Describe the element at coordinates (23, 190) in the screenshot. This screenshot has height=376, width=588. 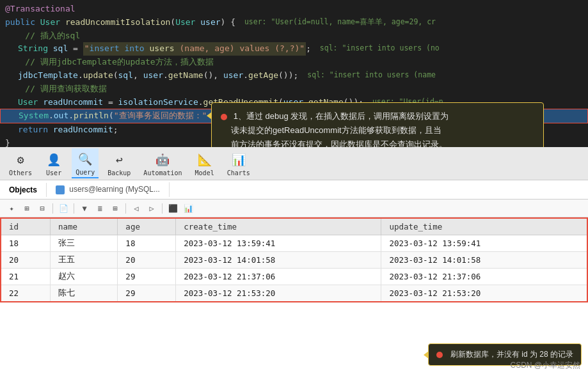
I see `tab-objects-label: Objects` at that location.